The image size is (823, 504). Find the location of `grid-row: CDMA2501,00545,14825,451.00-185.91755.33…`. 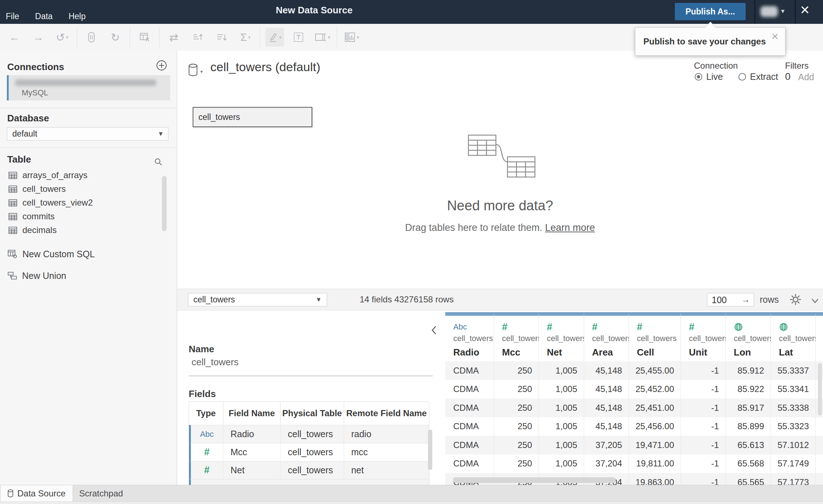

grid-row: CDMA2501,00545,14825,451.00-185.91755.33… is located at coordinates (634, 408).